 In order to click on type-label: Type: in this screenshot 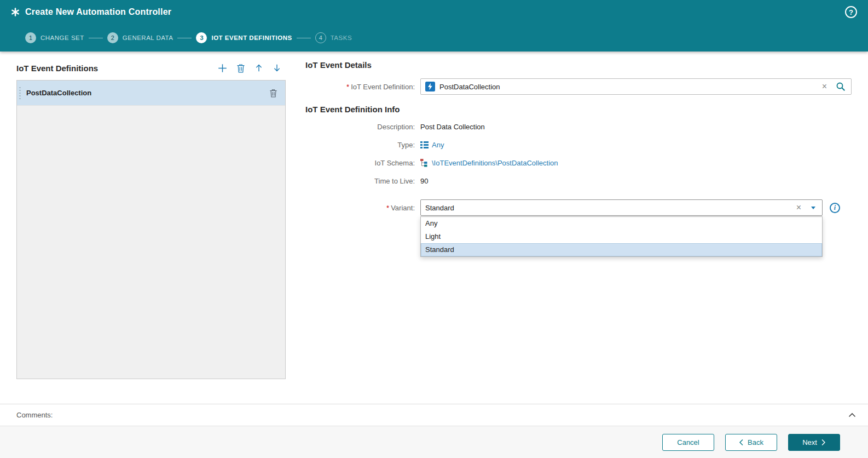, I will do `click(360, 145)`.